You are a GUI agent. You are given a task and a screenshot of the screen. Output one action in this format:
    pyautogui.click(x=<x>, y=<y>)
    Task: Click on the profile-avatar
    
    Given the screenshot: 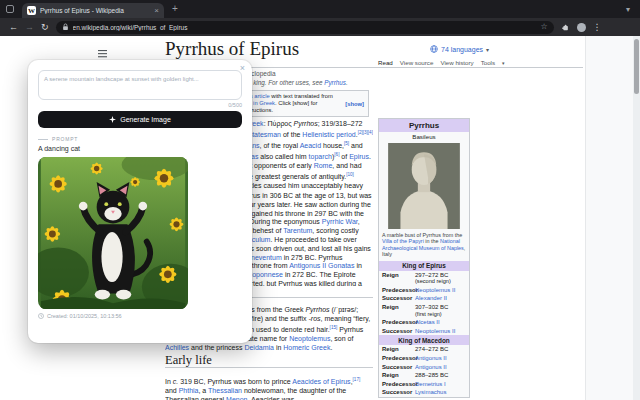 What is the action you would take?
    pyautogui.click(x=582, y=28)
    